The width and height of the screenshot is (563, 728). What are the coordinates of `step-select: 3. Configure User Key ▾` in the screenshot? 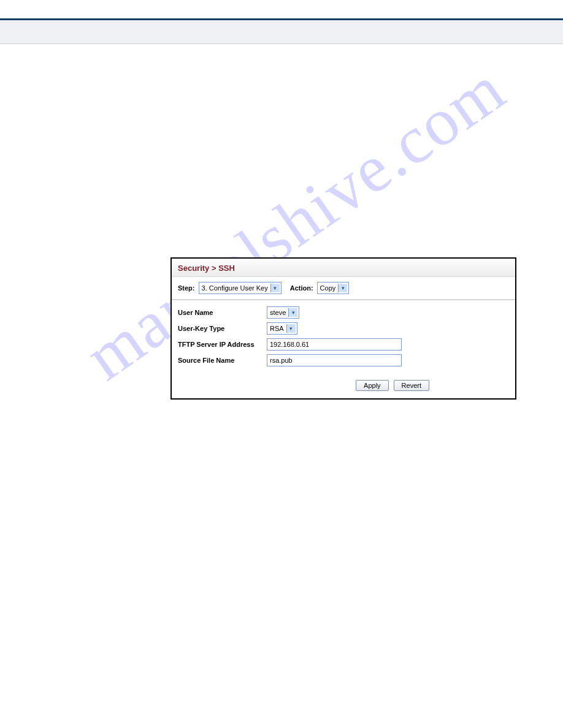 It's located at (240, 288).